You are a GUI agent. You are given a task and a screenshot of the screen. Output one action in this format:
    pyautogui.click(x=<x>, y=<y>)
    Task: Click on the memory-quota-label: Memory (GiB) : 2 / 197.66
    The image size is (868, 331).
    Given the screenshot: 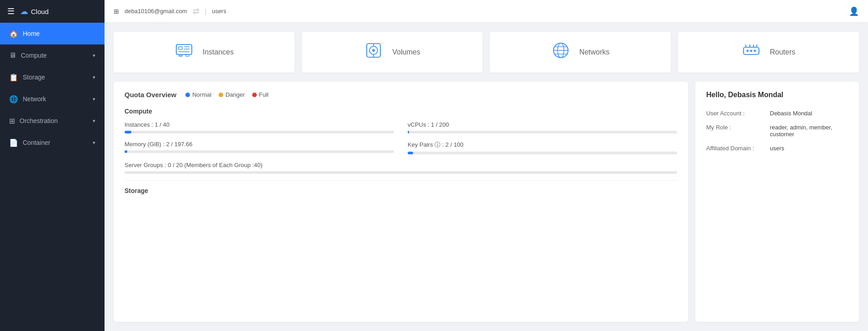 What is the action you would take?
    pyautogui.click(x=259, y=144)
    